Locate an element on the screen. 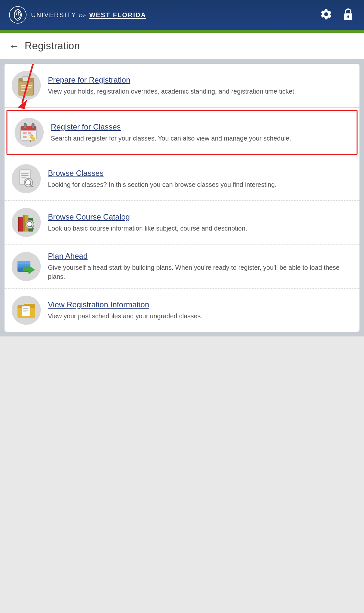  register-title: Register for Classes is located at coordinates (200, 127).